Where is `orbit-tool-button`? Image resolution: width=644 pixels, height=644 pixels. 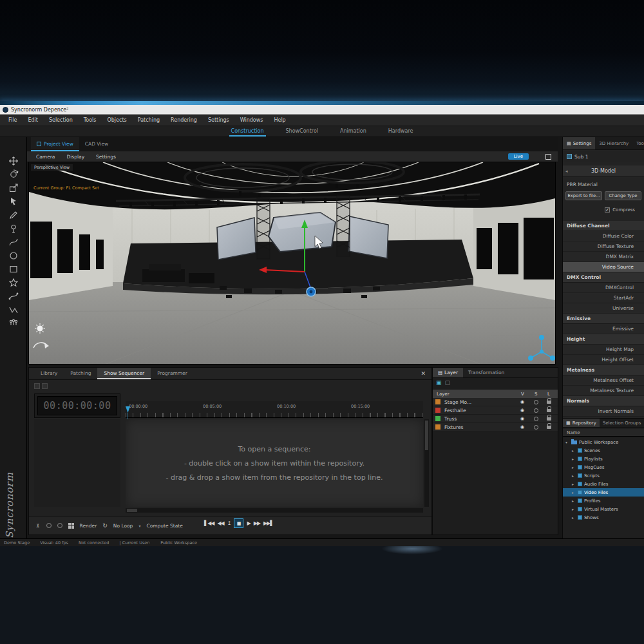 orbit-tool-button is located at coordinates (14, 174).